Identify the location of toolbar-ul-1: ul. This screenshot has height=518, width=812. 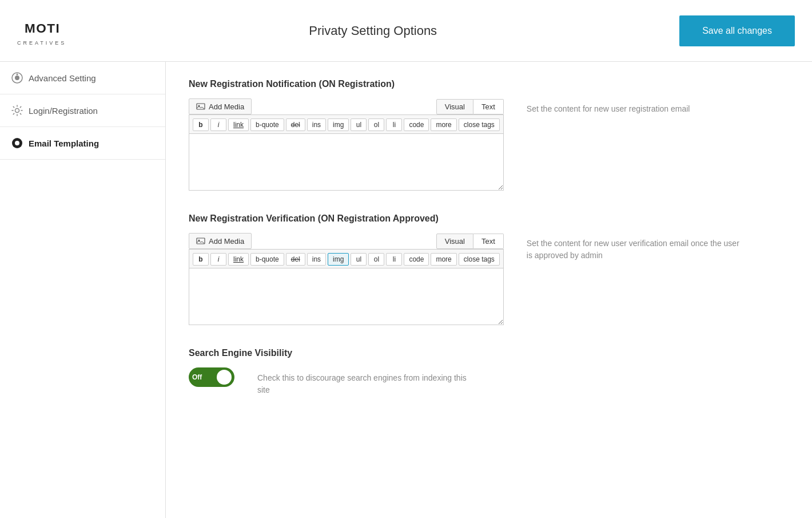
(359, 125).